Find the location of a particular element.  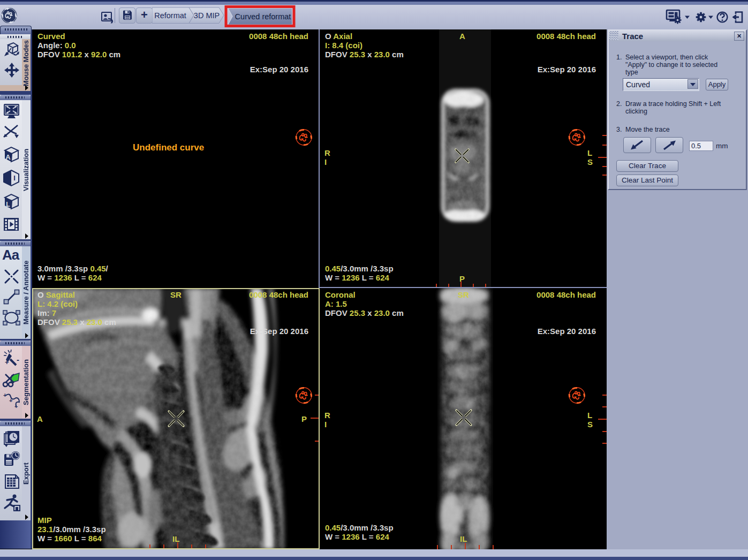

svg-text: I is located at coordinates (14, 178).